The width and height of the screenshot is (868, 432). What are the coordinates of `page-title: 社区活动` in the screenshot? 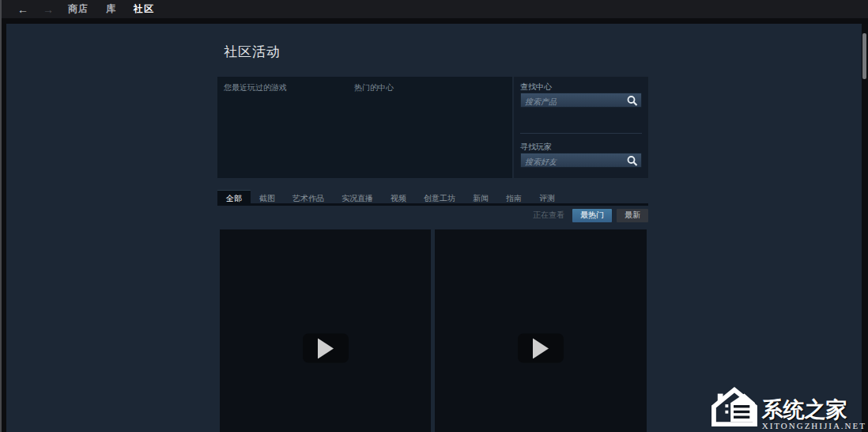 It's located at (252, 52).